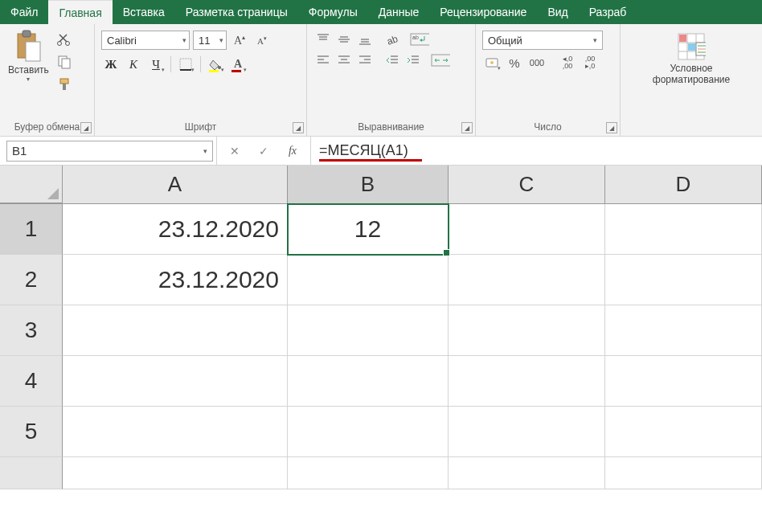 Image resolution: width=762 pixels, height=532 pixels. I want to click on align-bottom-button, so click(365, 39).